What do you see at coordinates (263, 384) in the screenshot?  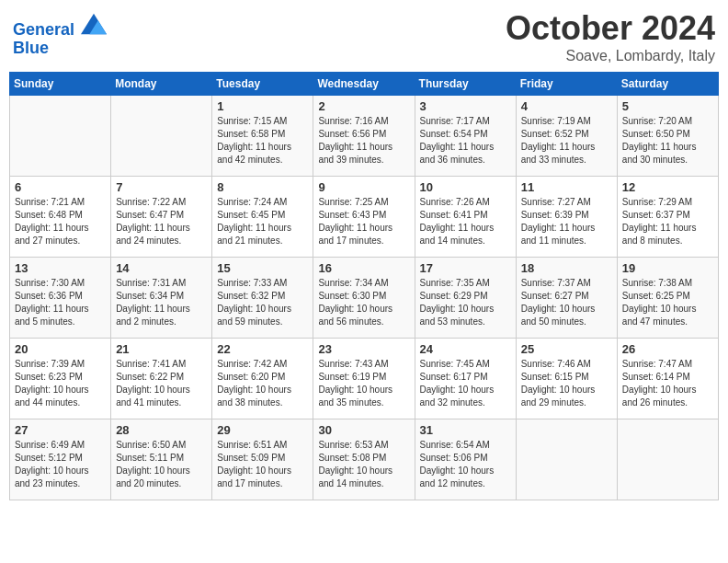 I see `cell-content: Sunrise: 7:42 AMSunset: 6:20 PMDaylight:…` at bounding box center [263, 384].